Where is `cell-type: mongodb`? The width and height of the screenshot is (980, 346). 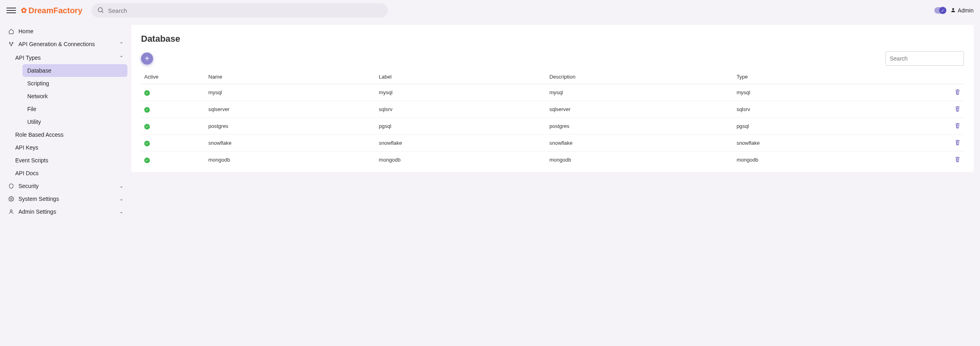
cell-type: mongodb is located at coordinates (819, 160).